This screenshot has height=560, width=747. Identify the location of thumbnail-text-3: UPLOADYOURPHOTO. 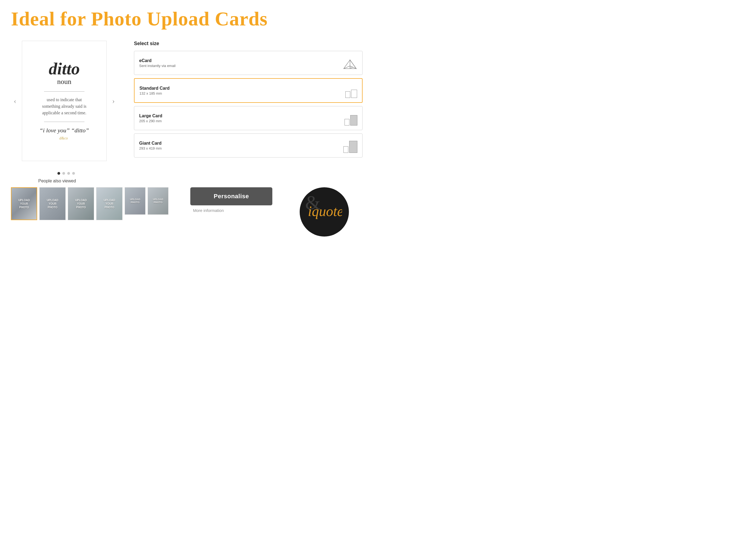
(81, 204).